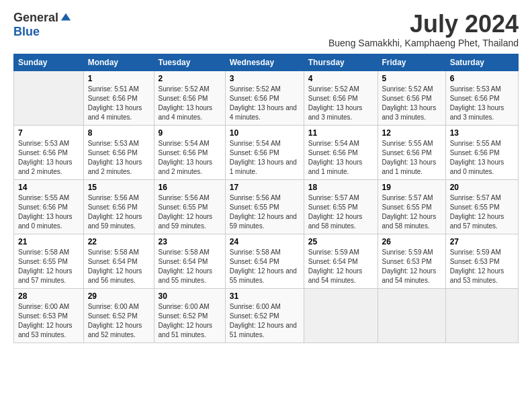  Describe the element at coordinates (119, 187) in the screenshot. I see `day-number: 15` at that location.